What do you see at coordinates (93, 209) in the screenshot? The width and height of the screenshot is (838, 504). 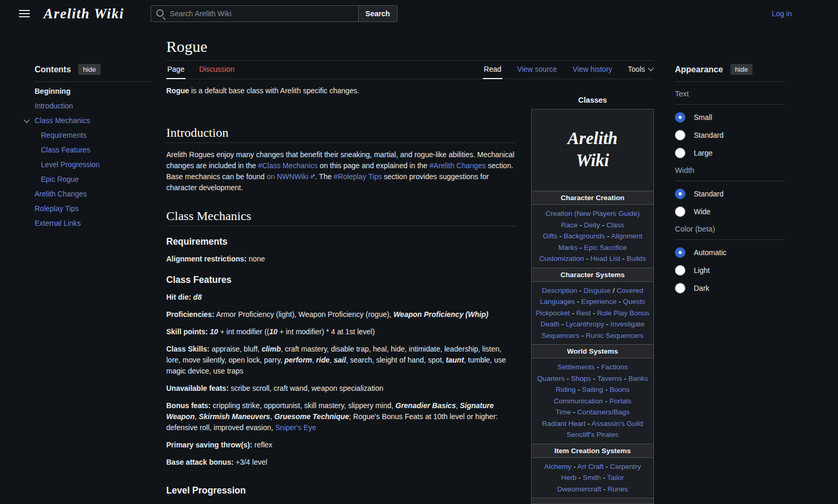 I see `toc-item-roleplay-tips: Roleplay Tips` at bounding box center [93, 209].